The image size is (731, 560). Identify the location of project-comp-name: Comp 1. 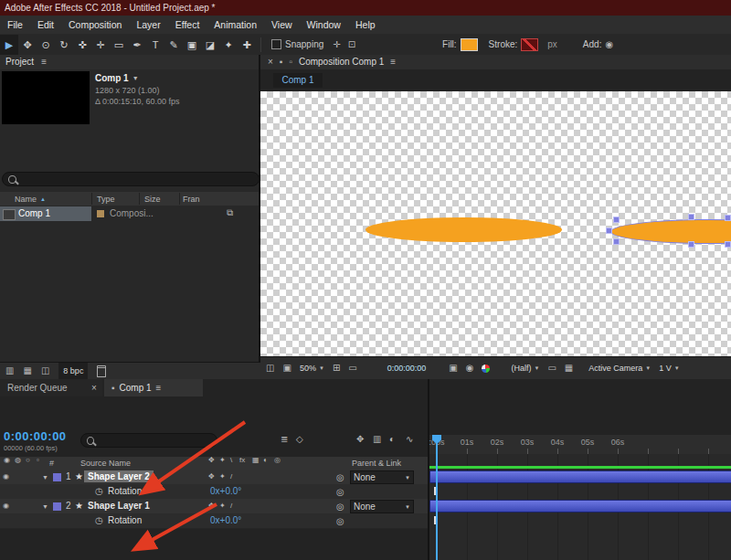
(111, 79).